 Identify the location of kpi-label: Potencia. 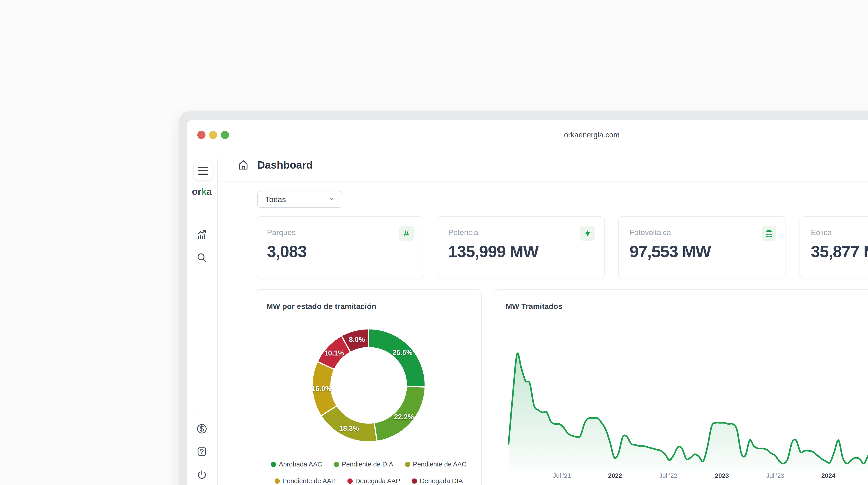
(463, 232).